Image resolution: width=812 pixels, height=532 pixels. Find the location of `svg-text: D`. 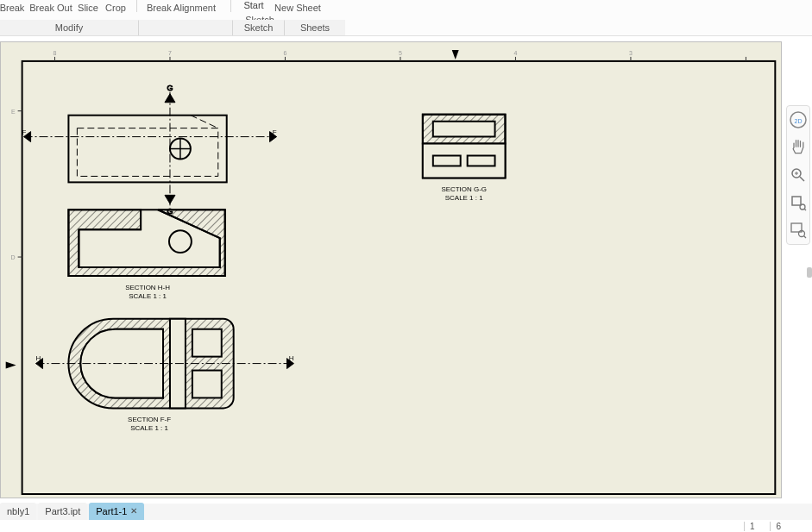

svg-text: D is located at coordinates (14, 257).